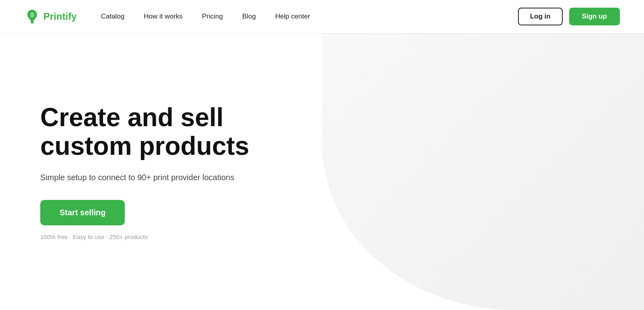 The width and height of the screenshot is (644, 310). What do you see at coordinates (60, 17) in the screenshot?
I see `brand-name: Printify` at bounding box center [60, 17].